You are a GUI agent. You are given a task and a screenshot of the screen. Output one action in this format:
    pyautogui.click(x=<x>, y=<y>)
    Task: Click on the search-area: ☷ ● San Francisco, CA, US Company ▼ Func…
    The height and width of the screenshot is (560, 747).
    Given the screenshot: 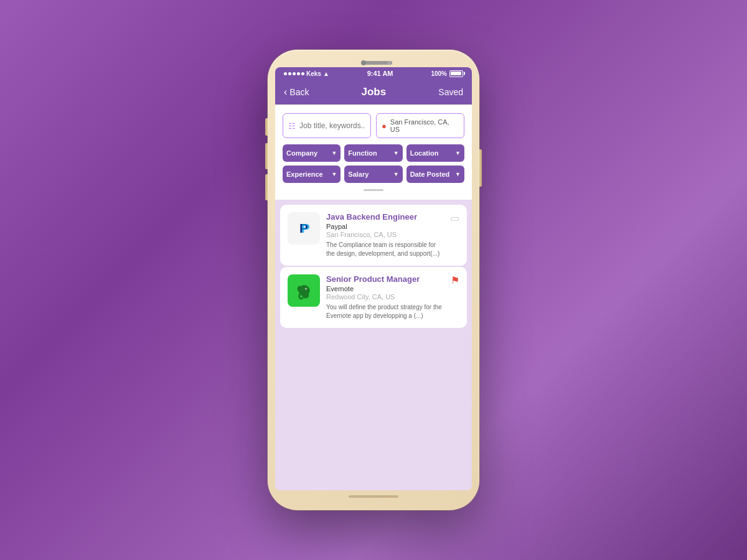 What is the action you would take?
    pyautogui.click(x=374, y=152)
    